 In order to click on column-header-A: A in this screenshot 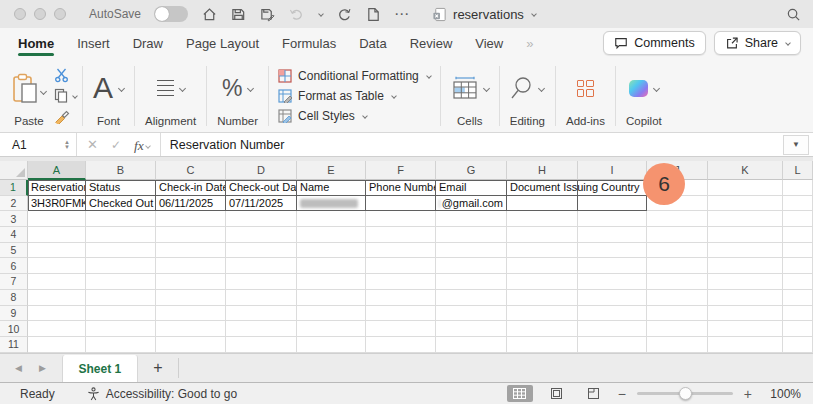, I will do `click(57, 170)`.